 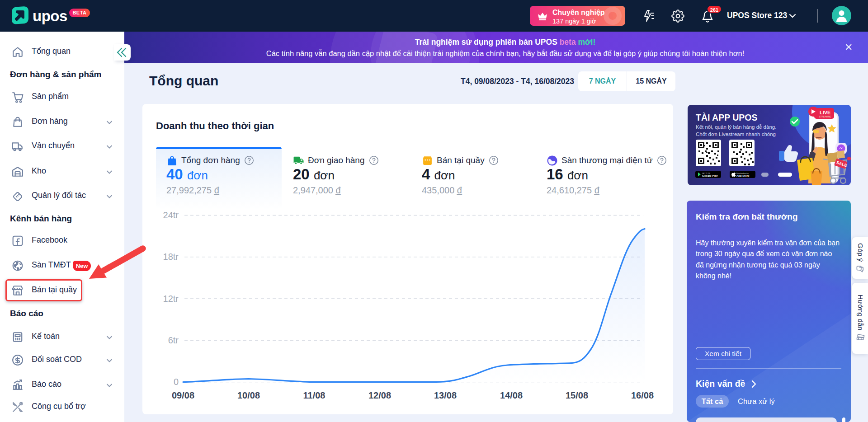 What do you see at coordinates (171, 299) in the screenshot?
I see `svg-text: 12tr` at bounding box center [171, 299].